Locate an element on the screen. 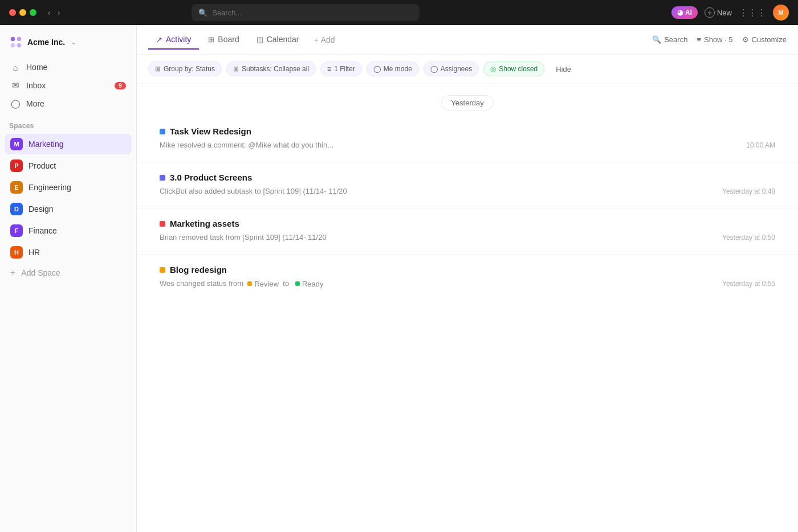 The width and height of the screenshot is (798, 532). add-tab-button: + Add is located at coordinates (325, 40).